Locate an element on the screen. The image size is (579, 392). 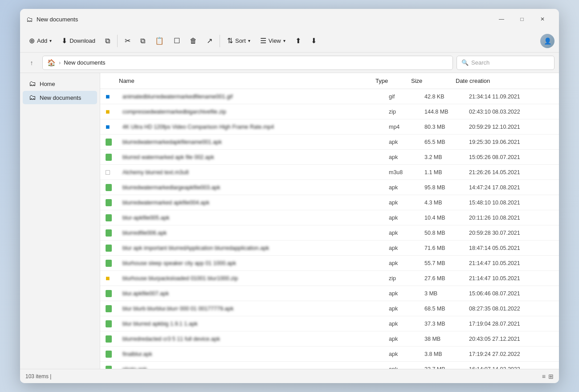
col-header-date: Date creation is located at coordinates (498, 81).